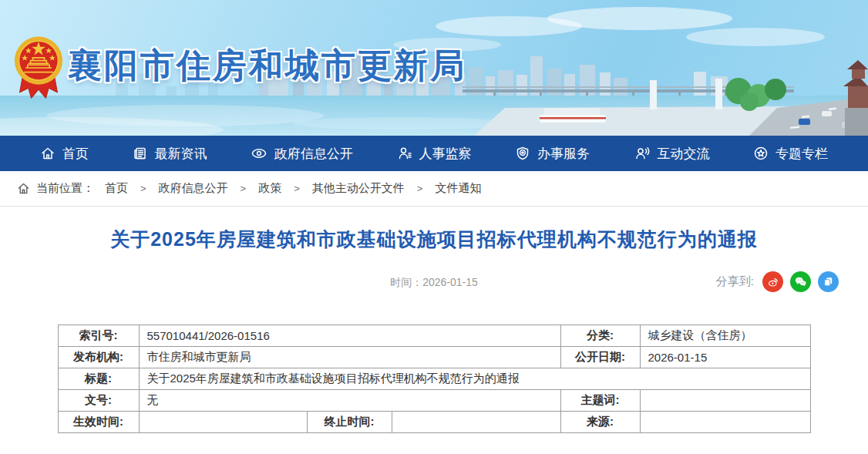  Describe the element at coordinates (65, 188) in the screenshot. I see `breadcrumb-label: 当前位置：` at that location.